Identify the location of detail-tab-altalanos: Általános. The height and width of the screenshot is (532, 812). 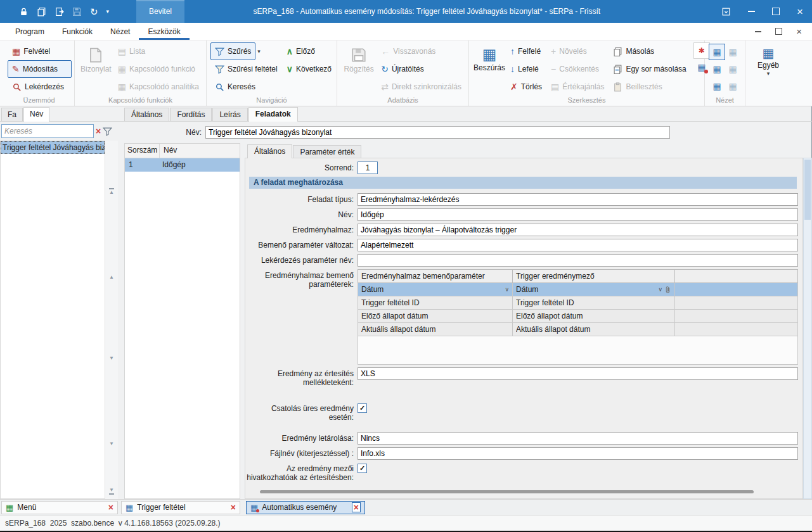
(270, 151).